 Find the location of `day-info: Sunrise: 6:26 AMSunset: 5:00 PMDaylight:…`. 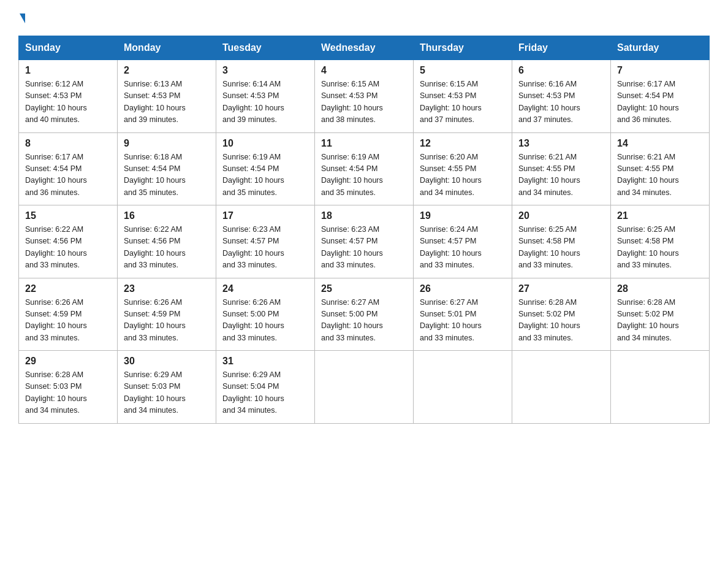

day-info: Sunrise: 6:26 AMSunset: 5:00 PMDaylight:… is located at coordinates (254, 320).